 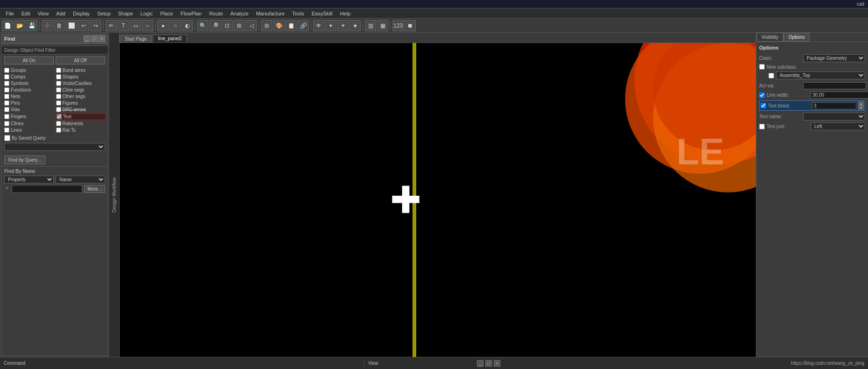 What do you see at coordinates (71, 26) in the screenshot?
I see `toolbar-copy: ⬜` at bounding box center [71, 26].